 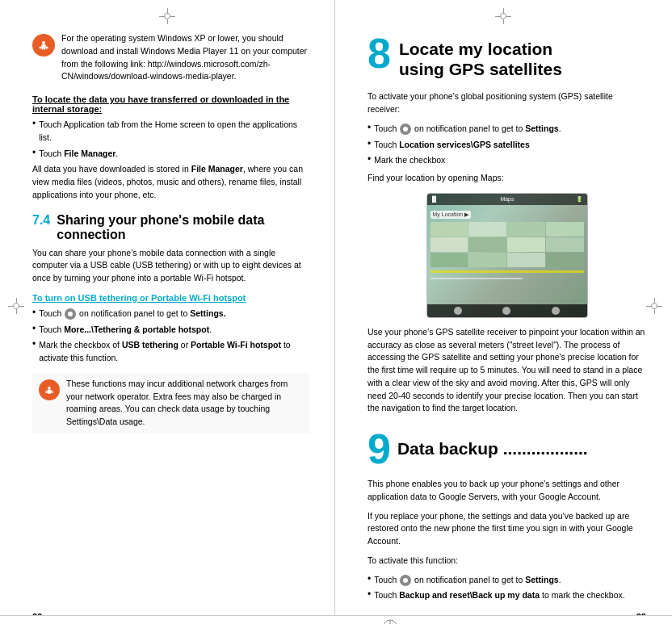 I want to click on chapter9-para2: If you replace your phone, the settings …, so click(x=507, y=530).